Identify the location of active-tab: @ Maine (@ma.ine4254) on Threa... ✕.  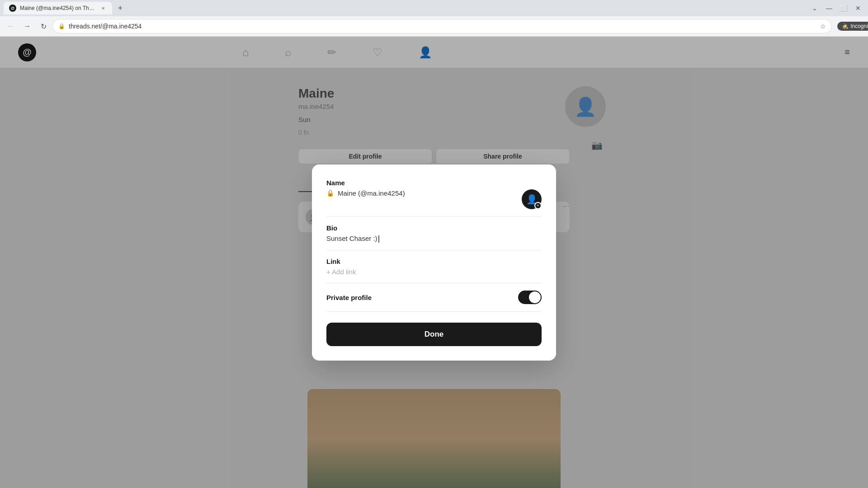
(58, 8).